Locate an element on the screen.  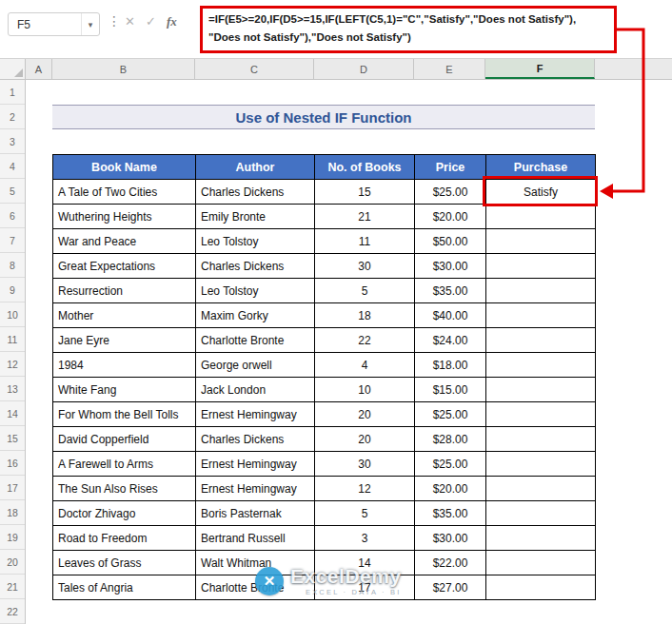
formula-input: =IF(E5>=20,IF(D5>=15,IF(LEFT(C5,1)="C","… is located at coordinates (408, 29).